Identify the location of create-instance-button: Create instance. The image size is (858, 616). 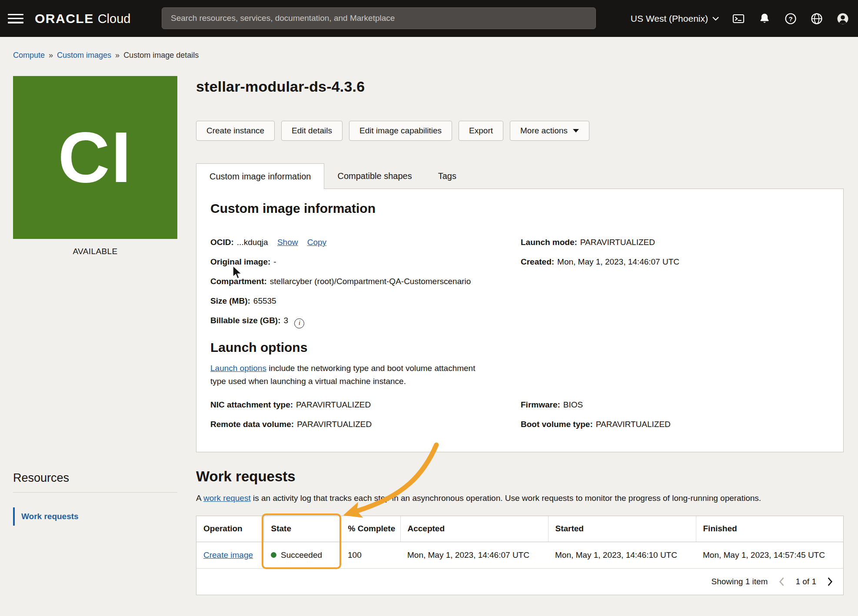
(236, 131).